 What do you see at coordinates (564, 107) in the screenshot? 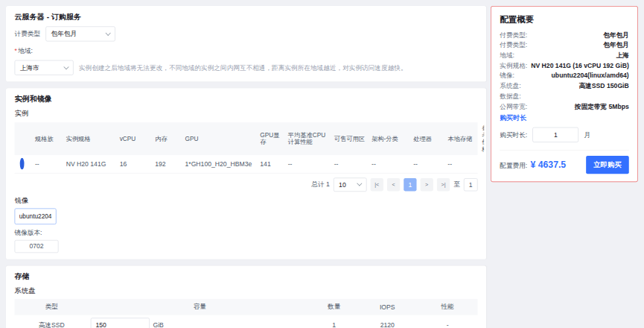
I see `summary-row: 公网带宽: 按固定带宽 5Mbps` at bounding box center [564, 107].